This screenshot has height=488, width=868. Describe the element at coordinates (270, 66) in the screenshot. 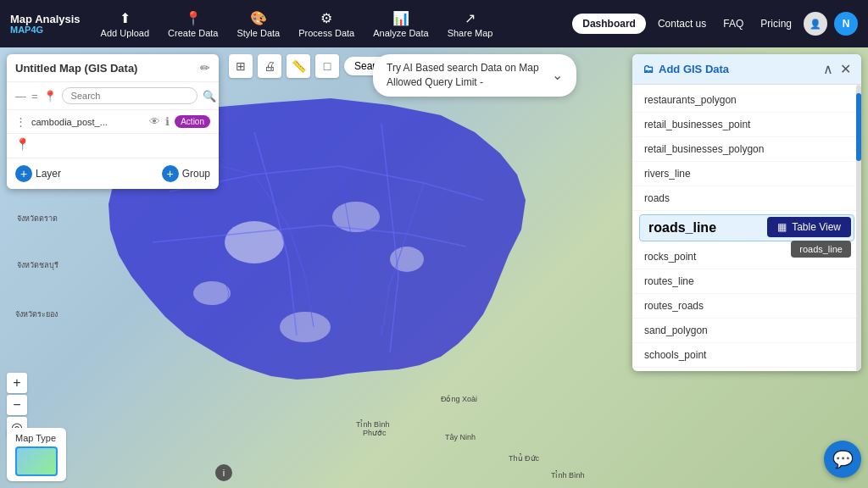

I see `print-button: 🖨` at that location.